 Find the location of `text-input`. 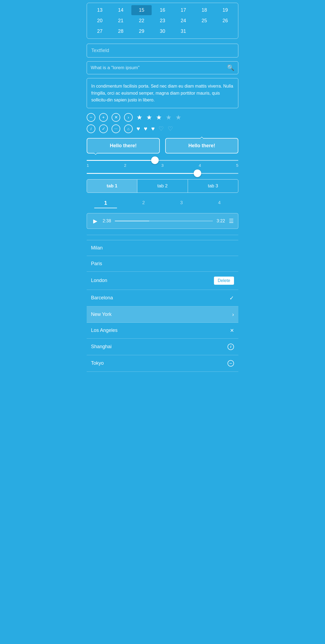

text-input is located at coordinates (162, 50).